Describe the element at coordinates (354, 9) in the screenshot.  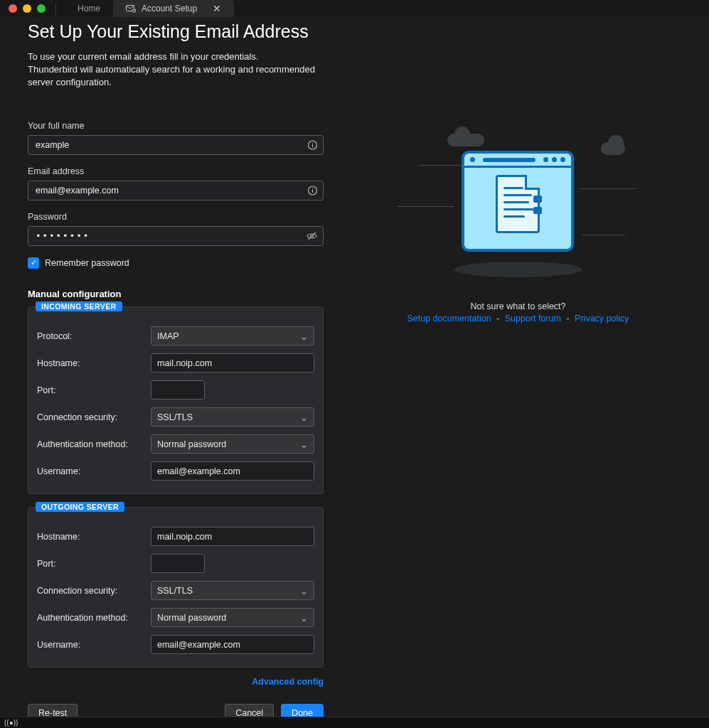
I see `titlebar: Home Account Setup ✕` at that location.